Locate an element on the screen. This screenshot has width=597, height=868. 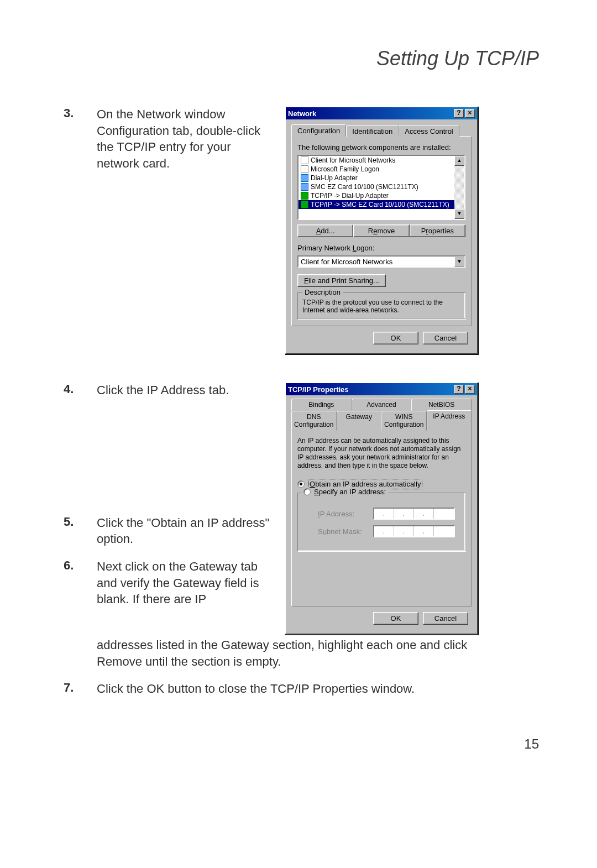
page-number: 15 is located at coordinates (532, 744).